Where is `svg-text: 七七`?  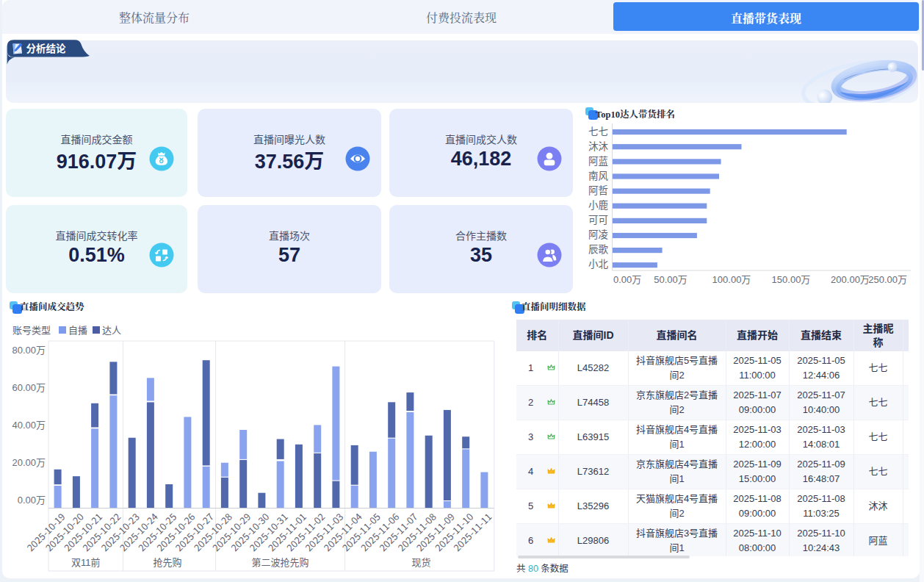 svg-text: 七七 is located at coordinates (598, 132).